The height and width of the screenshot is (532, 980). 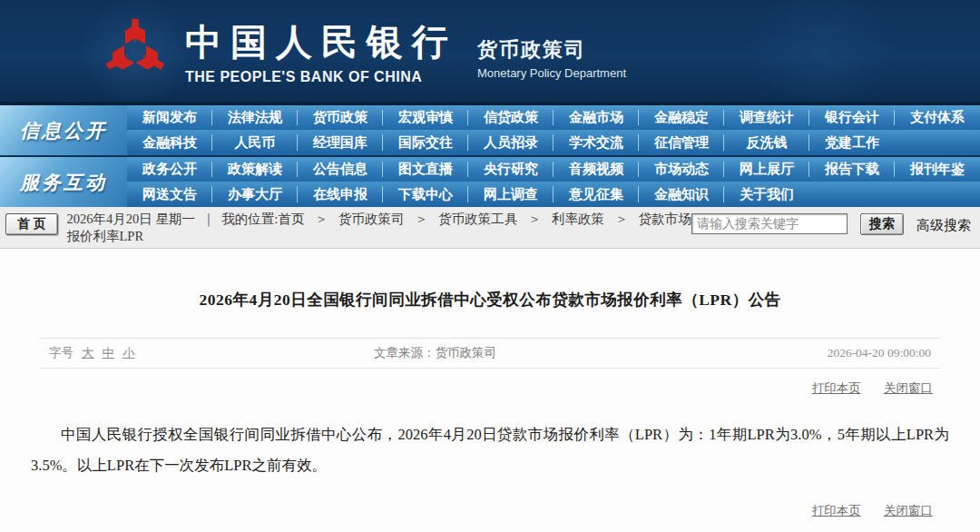 What do you see at coordinates (681, 194) in the screenshot?
I see `nav-item: 金融知识` at bounding box center [681, 194].